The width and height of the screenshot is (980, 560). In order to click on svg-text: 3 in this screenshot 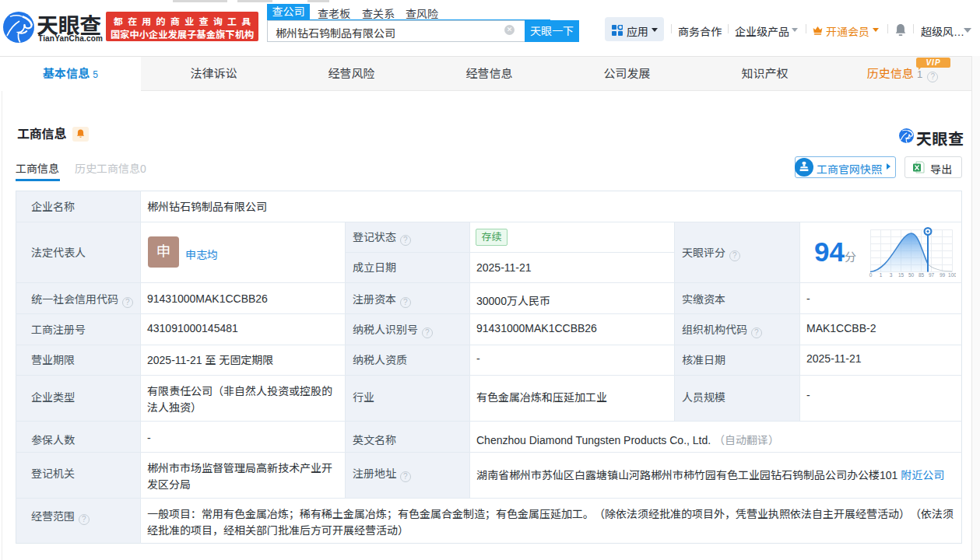, I will do `click(891, 275)`.